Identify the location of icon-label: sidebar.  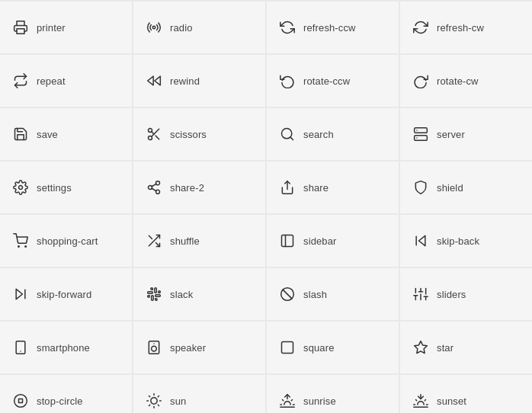
(320, 241).